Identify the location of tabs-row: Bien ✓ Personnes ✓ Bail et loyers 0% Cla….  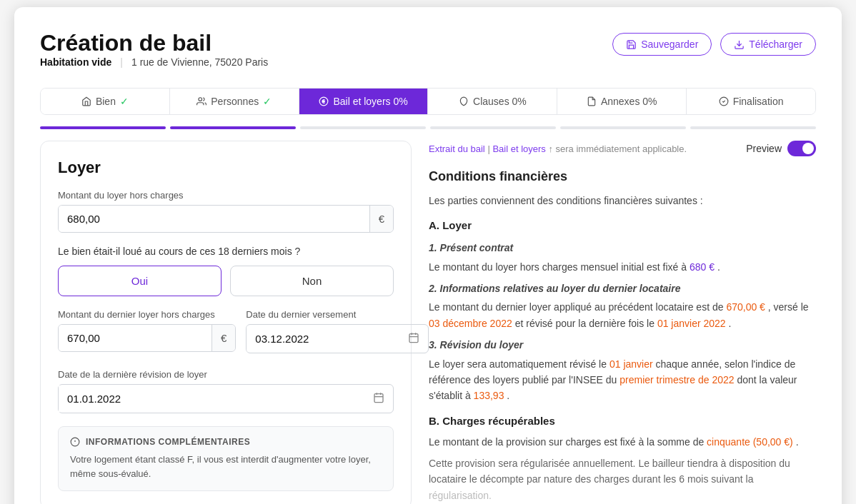
(428, 101).